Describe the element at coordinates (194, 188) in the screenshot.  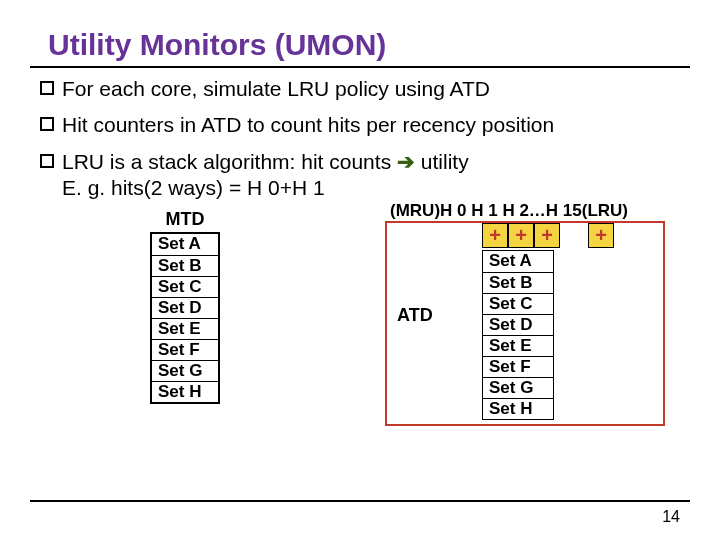
I see `bullet-3-example: E. g. hits(2 ways) = H 0+H 1` at that location.